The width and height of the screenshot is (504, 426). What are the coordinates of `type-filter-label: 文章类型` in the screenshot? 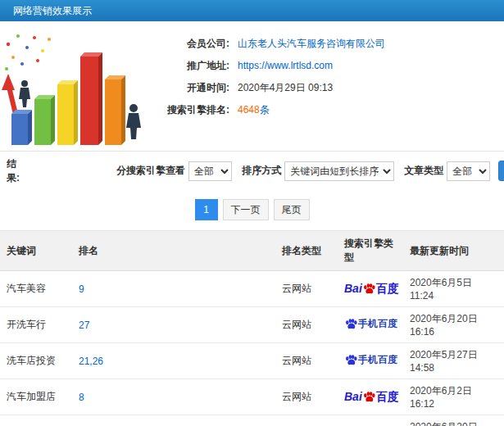 It's located at (424, 170).